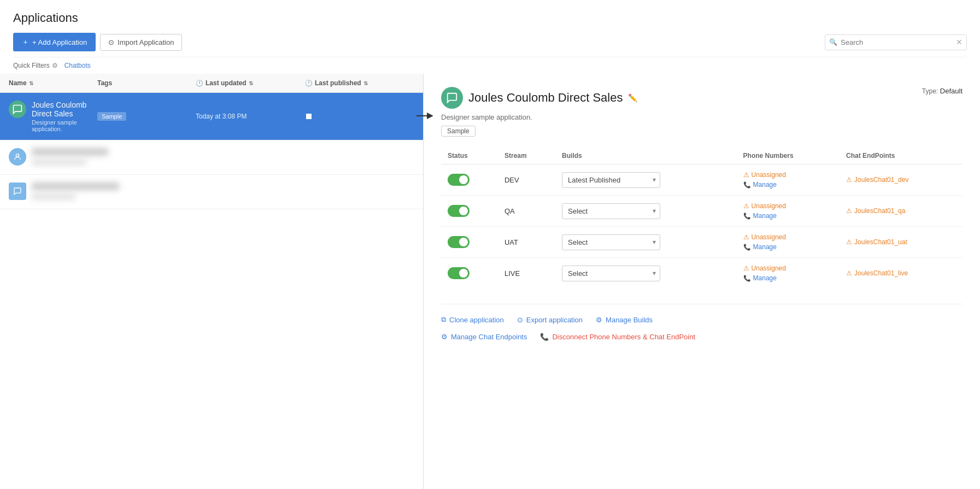  I want to click on app-row: Joules Coulomb Direct Sales Designer sam…, so click(212, 117).